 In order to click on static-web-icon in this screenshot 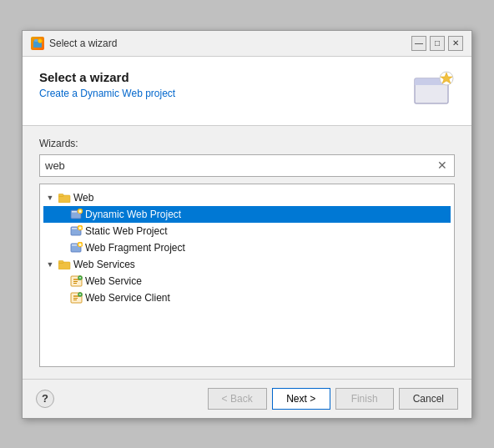, I will do `click(76, 231)`.